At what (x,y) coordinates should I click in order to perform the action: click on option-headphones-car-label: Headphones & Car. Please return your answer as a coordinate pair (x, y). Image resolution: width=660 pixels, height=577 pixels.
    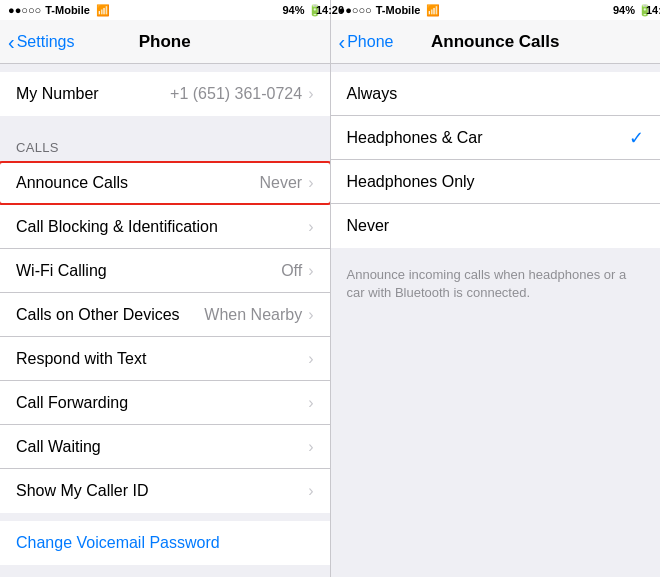
    Looking at the image, I should click on (488, 138).